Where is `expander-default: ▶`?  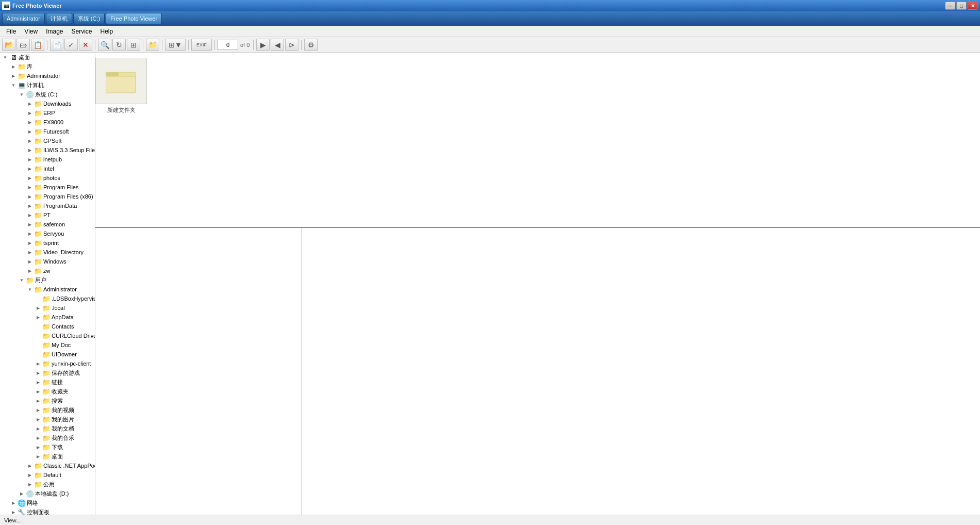
expander-default: ▶ is located at coordinates (30, 475).